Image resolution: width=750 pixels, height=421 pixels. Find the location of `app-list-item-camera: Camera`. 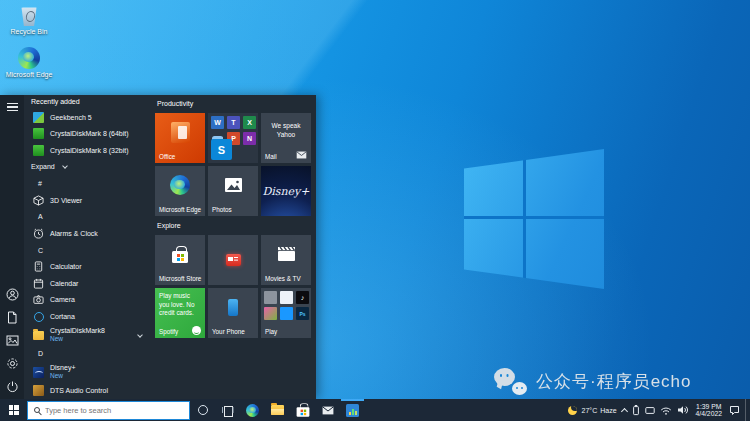

app-list-item-camera: Camera is located at coordinates (87, 300).